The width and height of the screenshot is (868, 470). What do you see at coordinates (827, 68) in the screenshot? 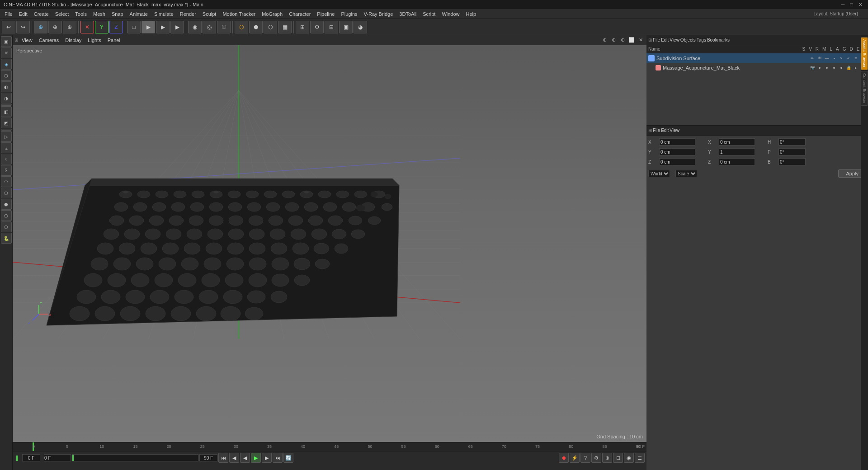
I see `obj-icon-vis-off: ●` at bounding box center [827, 68].